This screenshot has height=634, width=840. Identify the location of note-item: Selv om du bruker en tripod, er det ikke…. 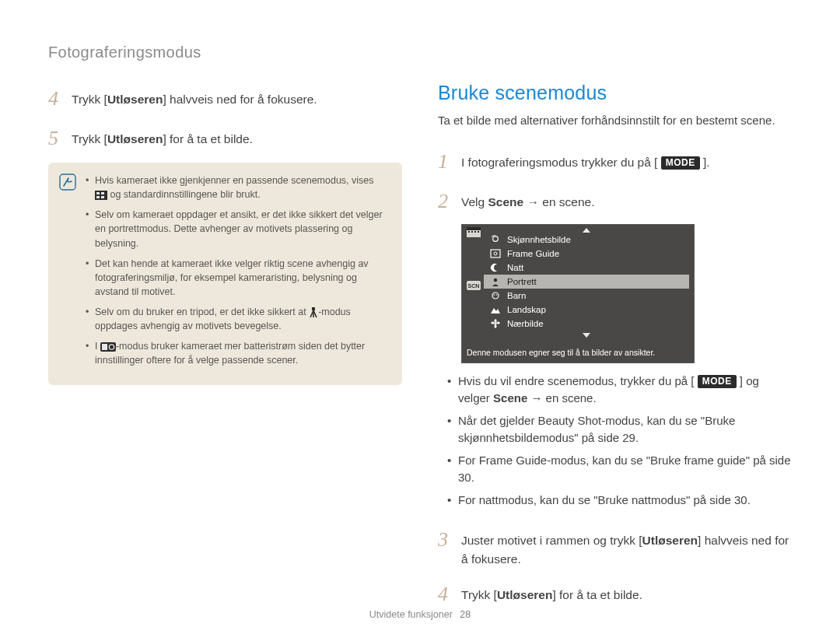
(236, 319).